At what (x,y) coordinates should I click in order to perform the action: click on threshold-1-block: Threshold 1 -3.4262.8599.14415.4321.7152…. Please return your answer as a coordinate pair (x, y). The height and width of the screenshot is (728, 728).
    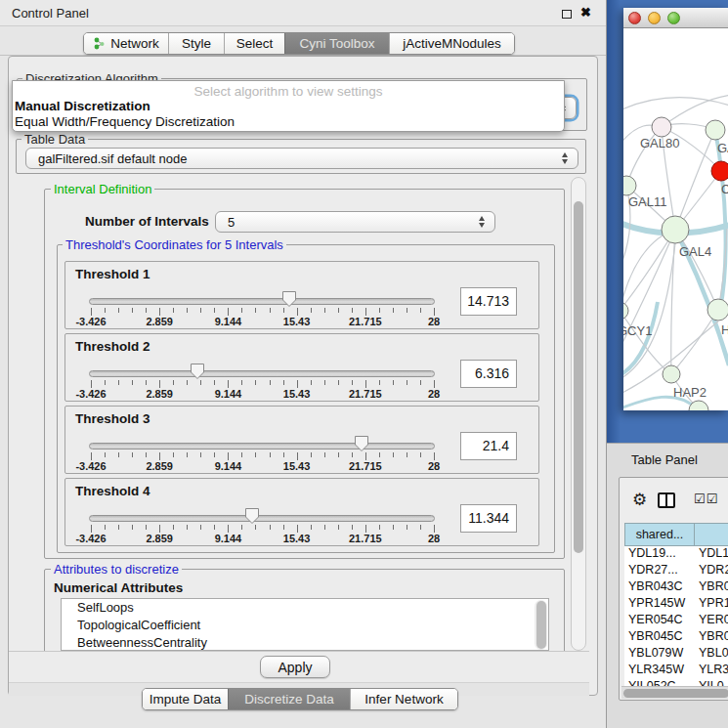
    Looking at the image, I should click on (302, 295).